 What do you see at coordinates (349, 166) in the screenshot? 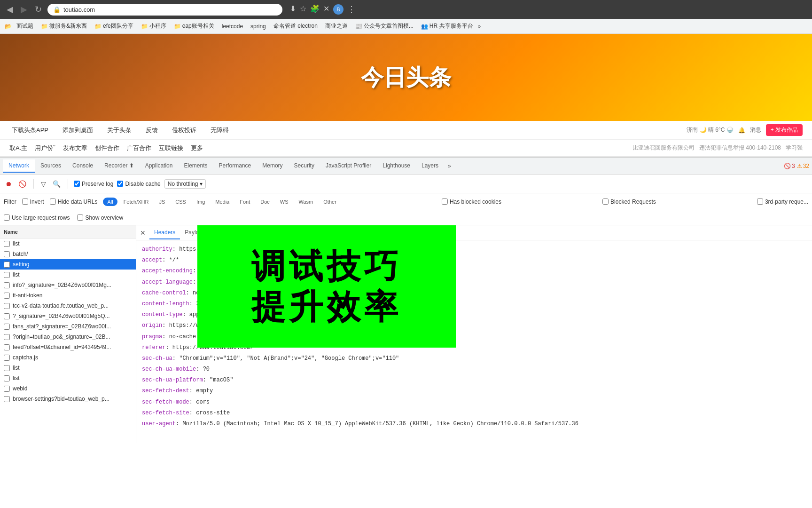
I see `tab-js-profiler: JavaScript Profiler` at bounding box center [349, 166].